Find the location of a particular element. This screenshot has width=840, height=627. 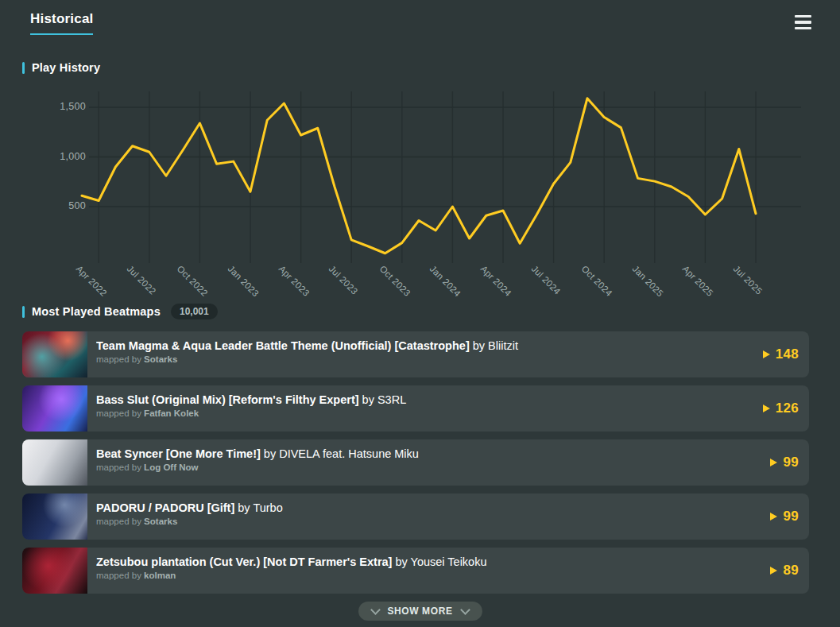

beatmap-title-text: Zetsubou plantation (Cut Ver.) [Not DT F… is located at coordinates (244, 562).